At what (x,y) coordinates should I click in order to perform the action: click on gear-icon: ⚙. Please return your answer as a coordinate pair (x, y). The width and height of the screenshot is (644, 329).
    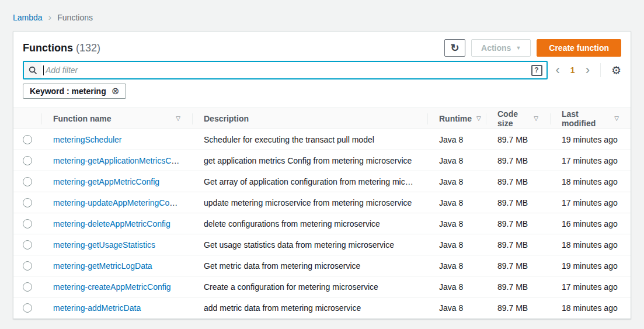
    Looking at the image, I should click on (617, 70).